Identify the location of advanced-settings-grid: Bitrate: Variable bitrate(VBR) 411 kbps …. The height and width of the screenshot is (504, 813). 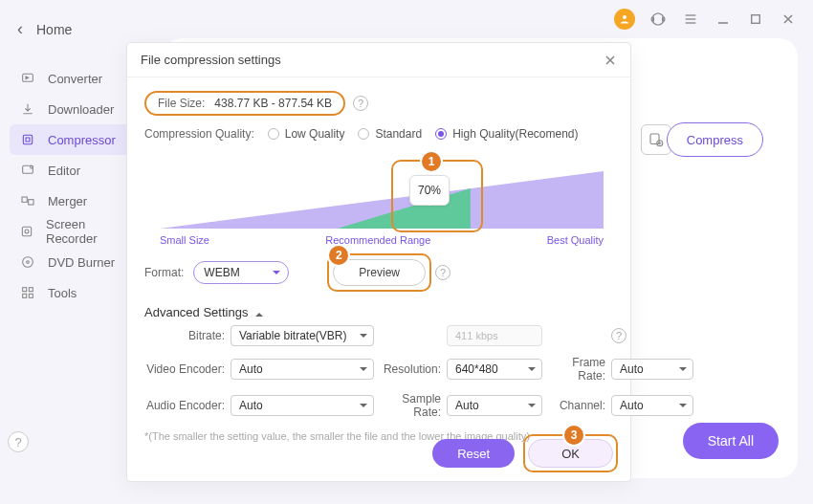
(379, 372).